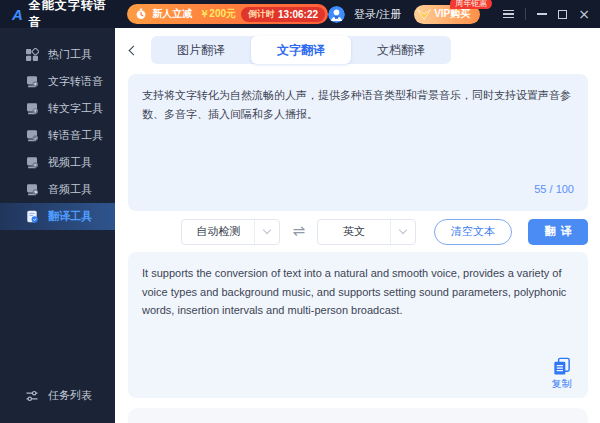 This screenshot has width=600, height=423. What do you see at coordinates (358, 232) in the screenshot?
I see `translate-controls: 自动检测 ⇌ 英文 清空文本 翻译` at bounding box center [358, 232].